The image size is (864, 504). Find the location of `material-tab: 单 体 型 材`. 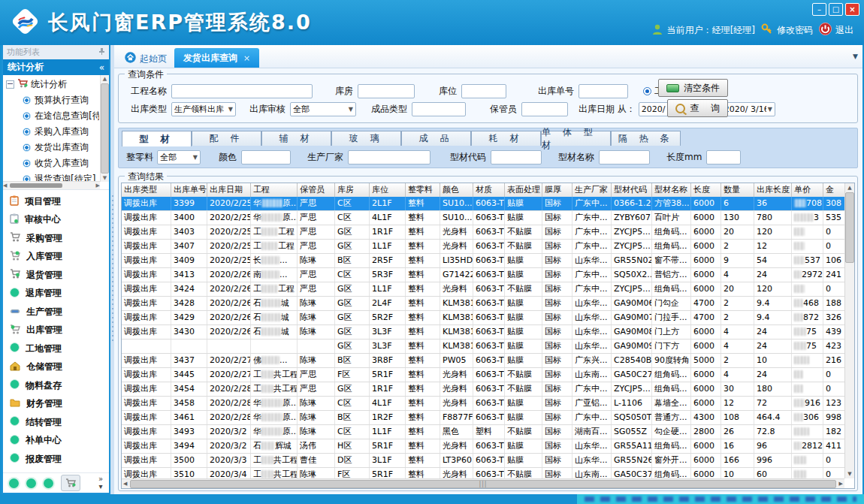

material-tab: 单 体 型 材 is located at coordinates (575, 138).